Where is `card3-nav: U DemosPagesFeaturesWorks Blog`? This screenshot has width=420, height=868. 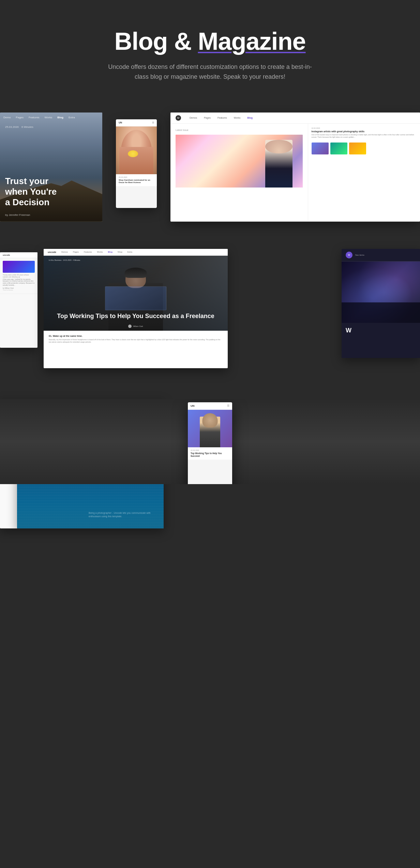
card3-nav: U DemosPagesFeaturesWorks Blog is located at coordinates (295, 118).